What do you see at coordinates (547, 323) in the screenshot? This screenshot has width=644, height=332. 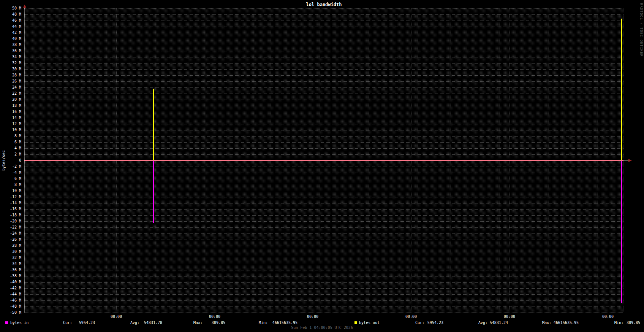 I see `stat-key-max-out: Max:` at bounding box center [547, 323].